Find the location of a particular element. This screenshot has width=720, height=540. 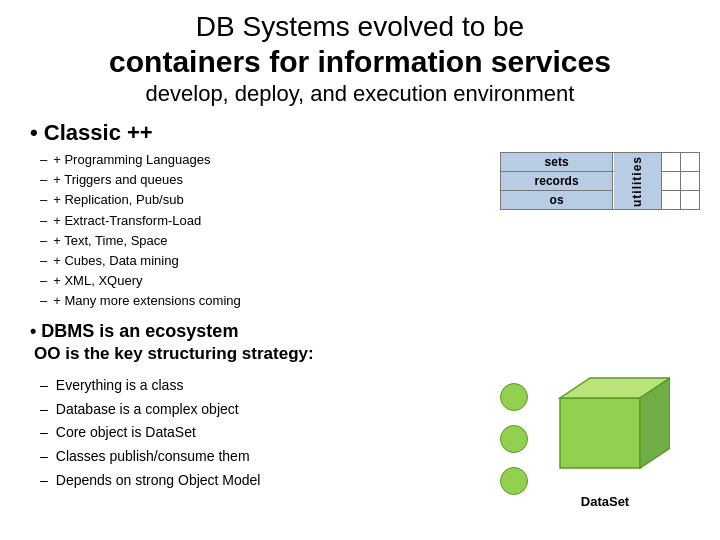

list-item2: –Database is a complex object is located at coordinates (255, 410).